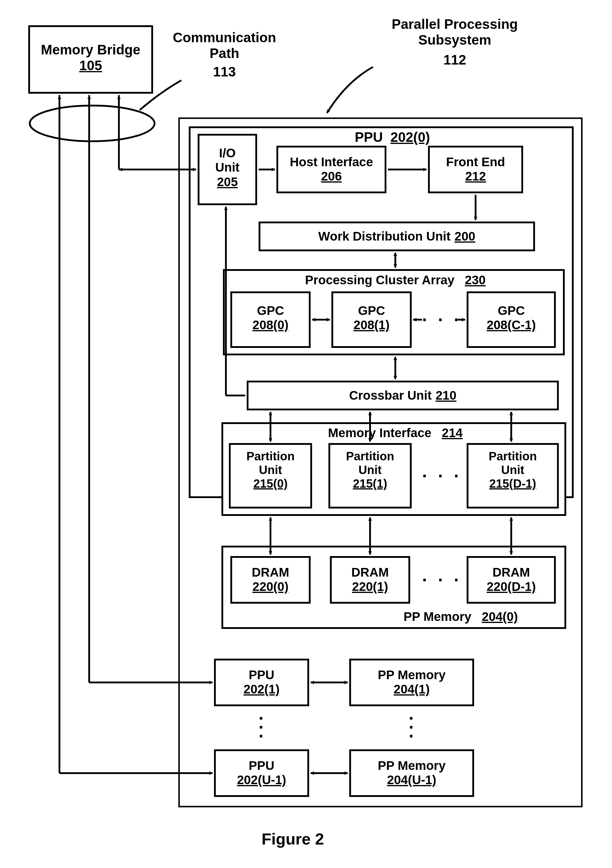  What do you see at coordinates (461, 617) in the screenshot?
I see `ppmem0-title: PP Memory 204(0)` at bounding box center [461, 617].